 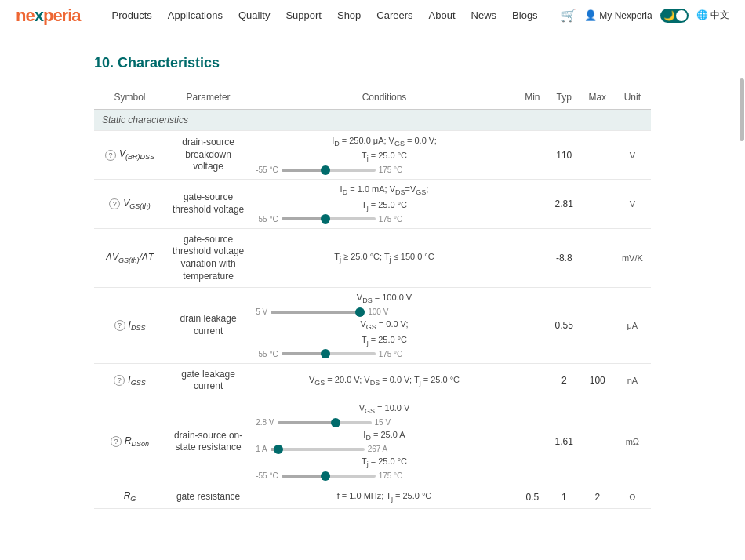 I want to click on nav-applications: Applications, so click(x=195, y=16).